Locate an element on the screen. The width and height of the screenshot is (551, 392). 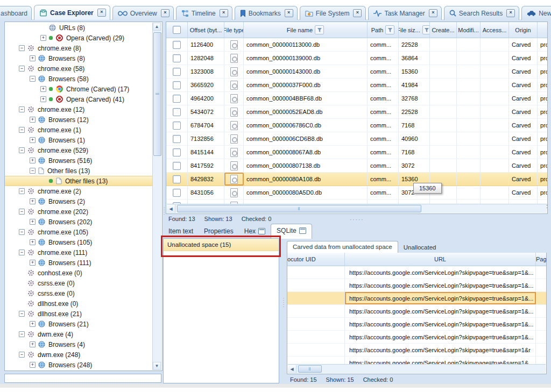
column-header-create: Create... is located at coordinates (443, 30).